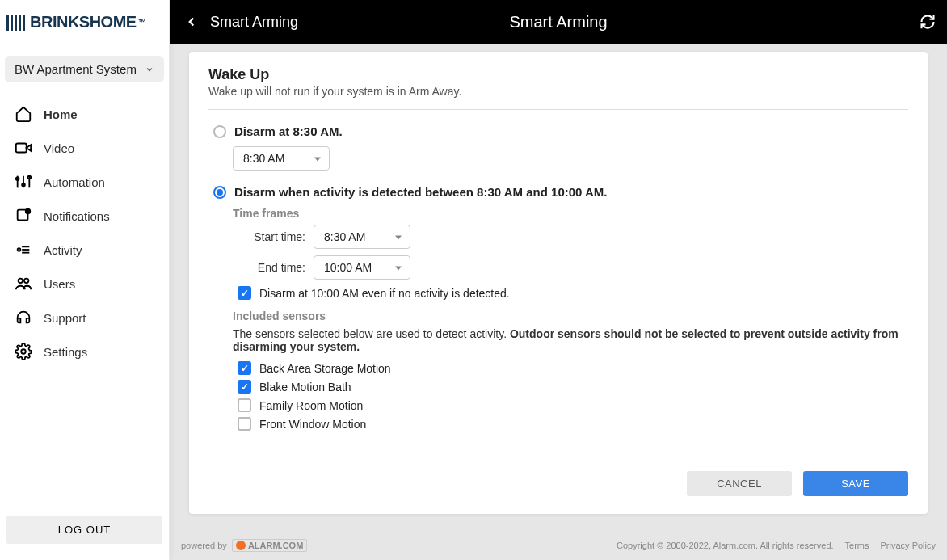 This screenshot has height=560, width=947. Describe the element at coordinates (269, 237) in the screenshot. I see `start-time-label: Start time:` at that location.